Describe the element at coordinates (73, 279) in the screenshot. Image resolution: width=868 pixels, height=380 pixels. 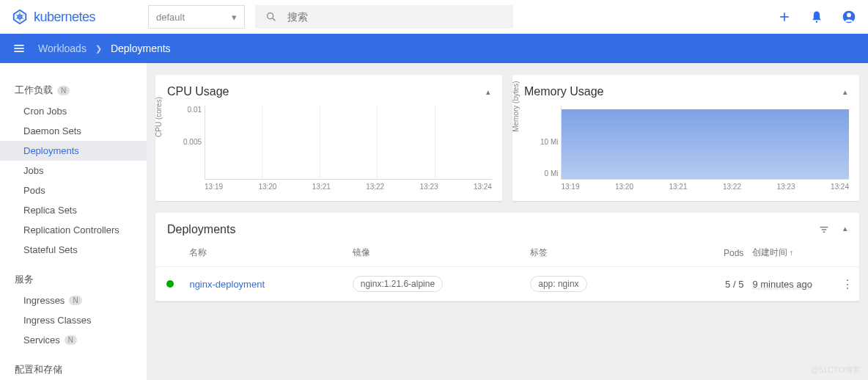
I see `sidebar-head-services: 服务` at that location.